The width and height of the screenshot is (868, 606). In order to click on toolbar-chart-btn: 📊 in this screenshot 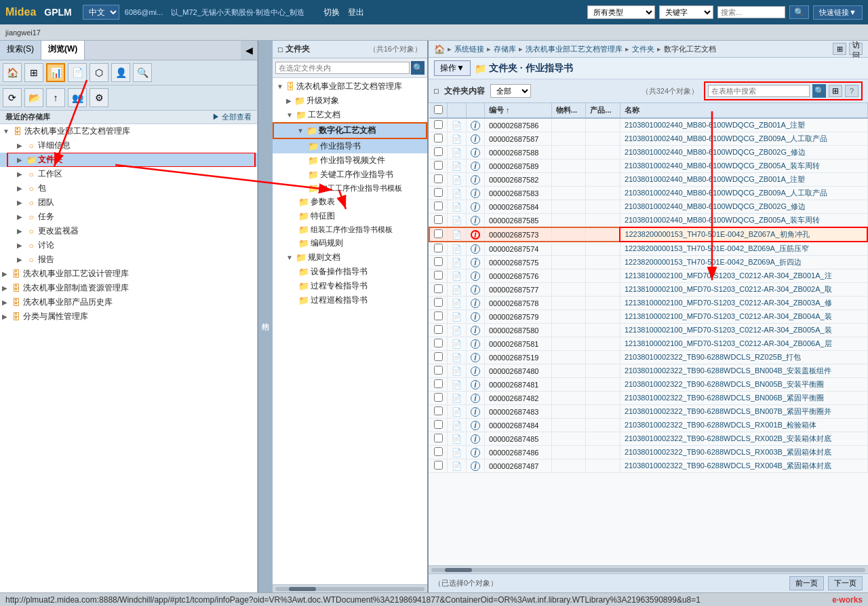, I will do `click(56, 73)`.